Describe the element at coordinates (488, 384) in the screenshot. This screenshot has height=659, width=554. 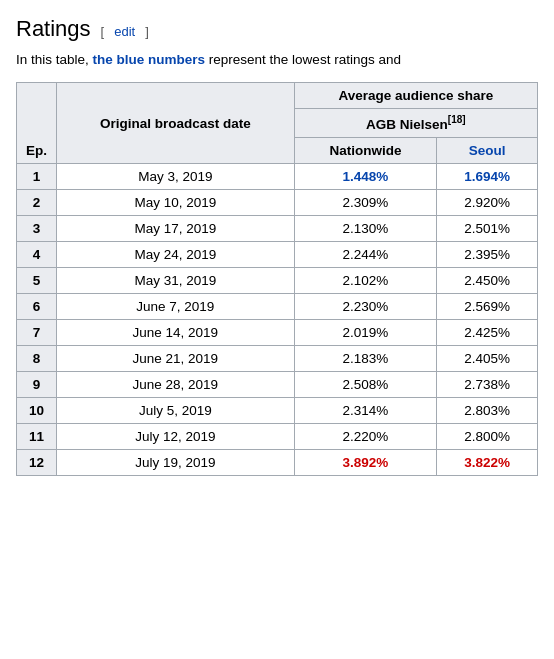
I see `table-row-seoul: 2.738%` at that location.